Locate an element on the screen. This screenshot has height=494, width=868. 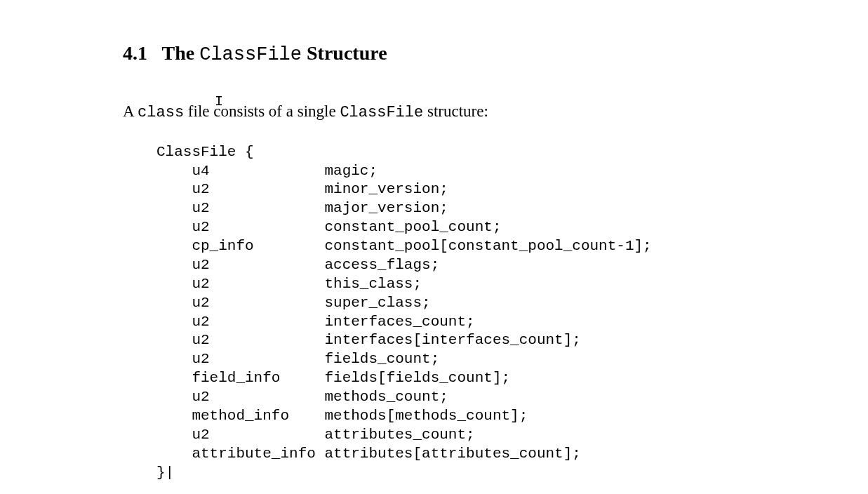
section-heading: 4.1 The ClassFile Structure is located at coordinates (495, 53).